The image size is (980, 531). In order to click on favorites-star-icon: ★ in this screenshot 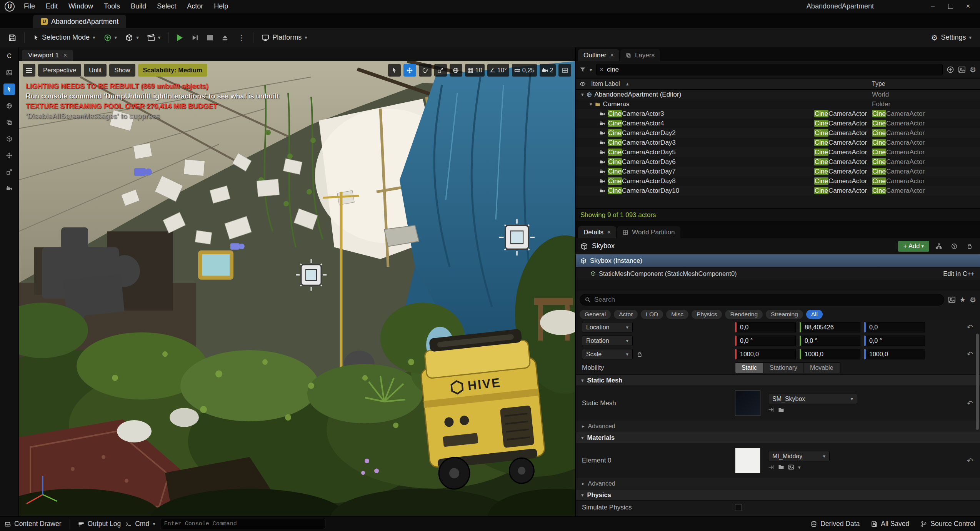, I will do `click(963, 300)`.